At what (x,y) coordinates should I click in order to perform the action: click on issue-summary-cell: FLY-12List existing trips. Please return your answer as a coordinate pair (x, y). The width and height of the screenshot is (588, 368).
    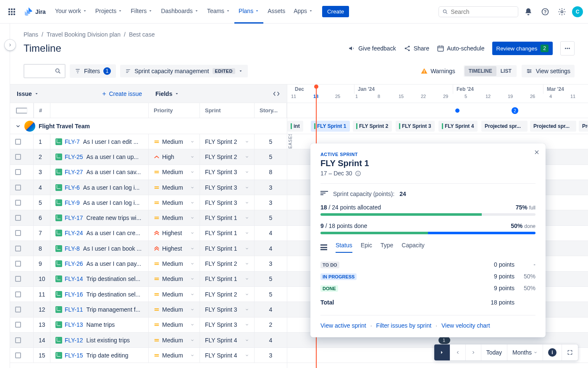
    Looking at the image, I should click on (100, 340).